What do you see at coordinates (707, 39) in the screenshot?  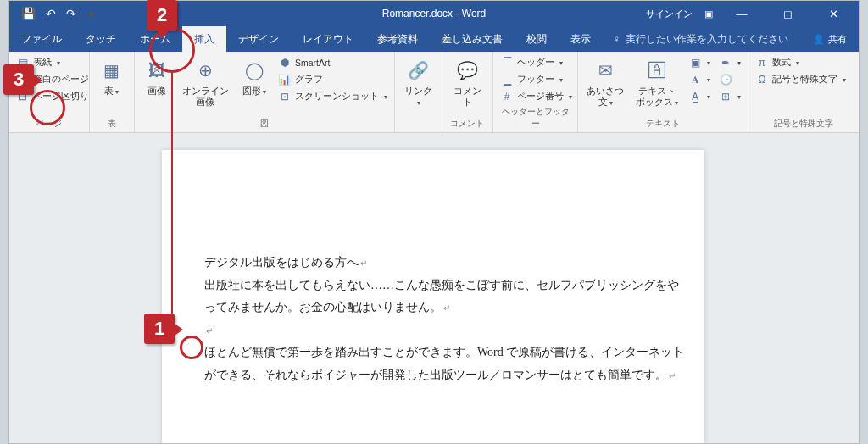 I see `tell-me-placeholder: 実行したい作業を入力してください` at bounding box center [707, 39].